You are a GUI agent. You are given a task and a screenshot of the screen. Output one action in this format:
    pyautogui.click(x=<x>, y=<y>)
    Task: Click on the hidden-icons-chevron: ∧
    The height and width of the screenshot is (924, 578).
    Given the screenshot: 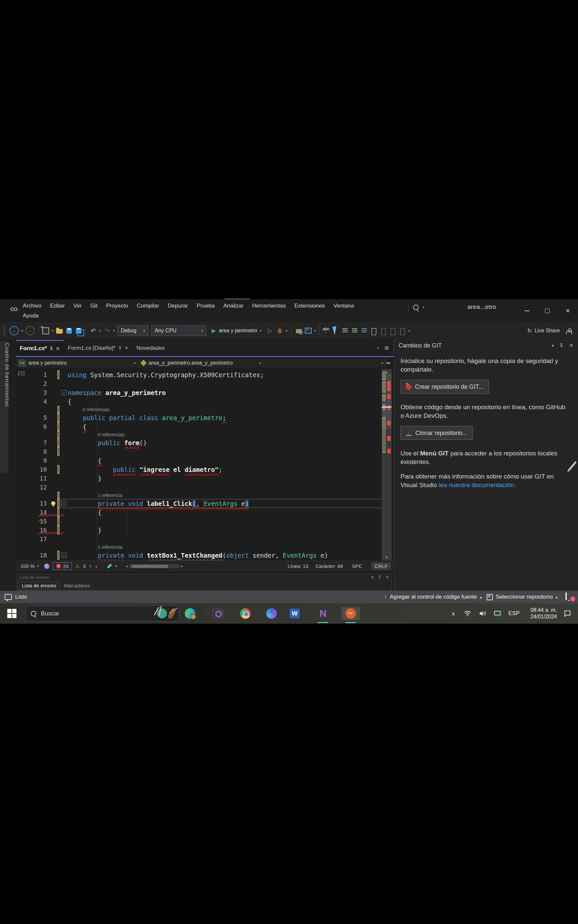 What is the action you would take?
    pyautogui.click(x=453, y=614)
    